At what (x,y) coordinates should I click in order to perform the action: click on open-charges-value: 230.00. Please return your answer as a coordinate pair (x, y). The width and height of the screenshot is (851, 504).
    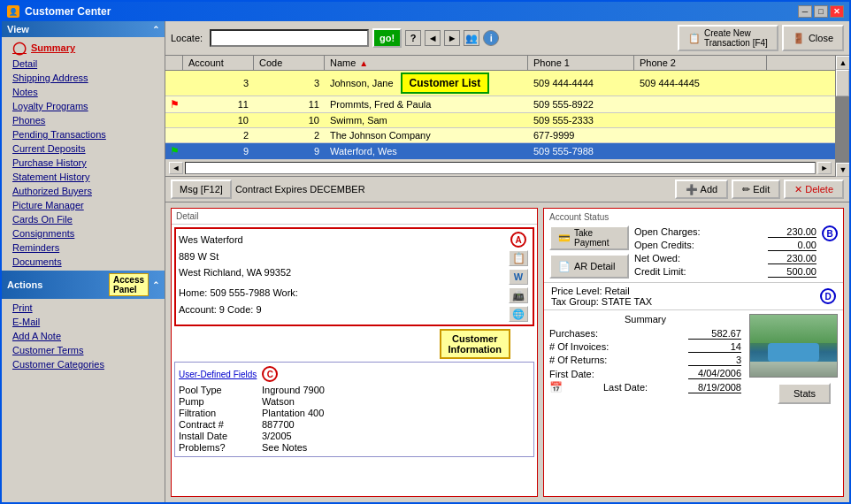
    Looking at the image, I should click on (793, 232).